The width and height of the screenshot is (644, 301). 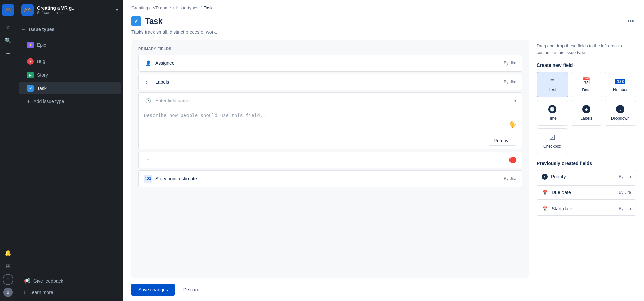 What do you see at coordinates (586, 188) in the screenshot?
I see `prev-fields-section: Previously created fields ● Priority By …` at bounding box center [586, 188].